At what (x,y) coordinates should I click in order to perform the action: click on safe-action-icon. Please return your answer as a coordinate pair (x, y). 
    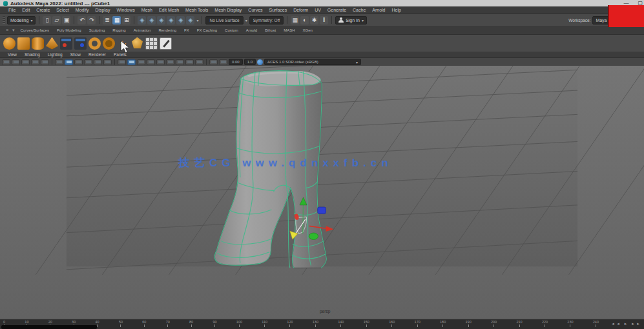
    Looking at the image, I should click on (190, 62).